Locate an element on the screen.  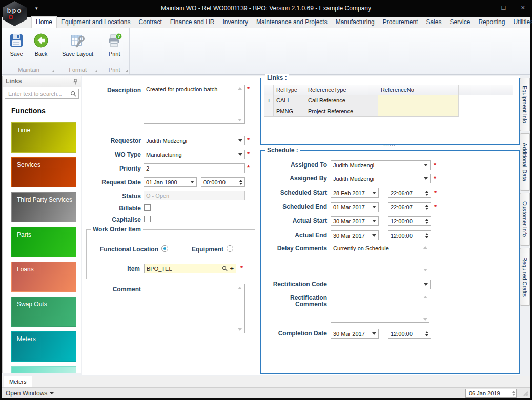
completion-time-spinner: 12:00:00 is located at coordinates (410, 334).